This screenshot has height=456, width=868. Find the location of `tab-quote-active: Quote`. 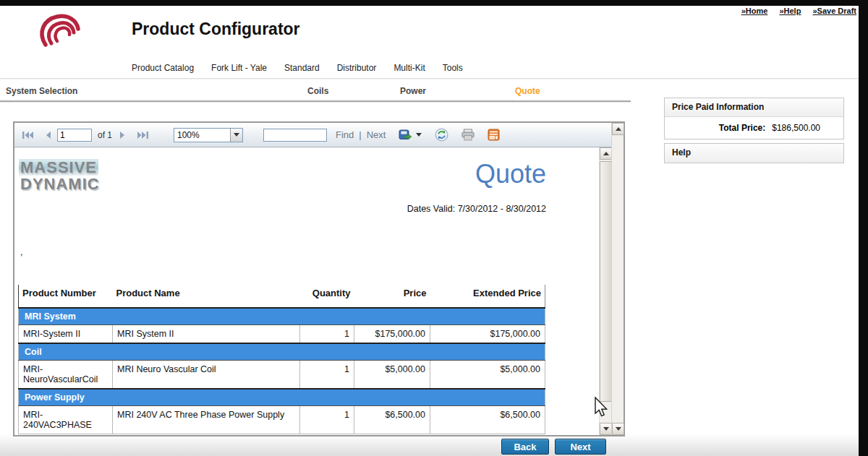

tab-quote-active: Quote is located at coordinates (528, 91).